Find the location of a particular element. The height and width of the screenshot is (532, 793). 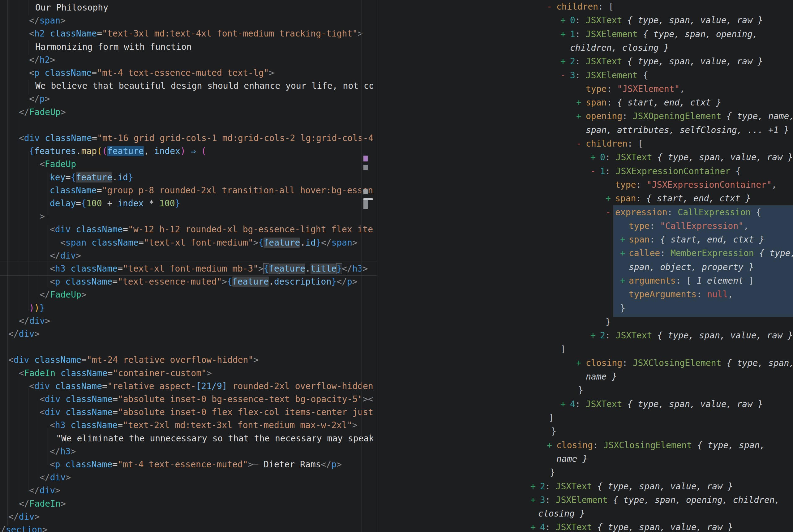

ast-row-content: span: { start, end, ctxt } is located at coordinates (697, 240).